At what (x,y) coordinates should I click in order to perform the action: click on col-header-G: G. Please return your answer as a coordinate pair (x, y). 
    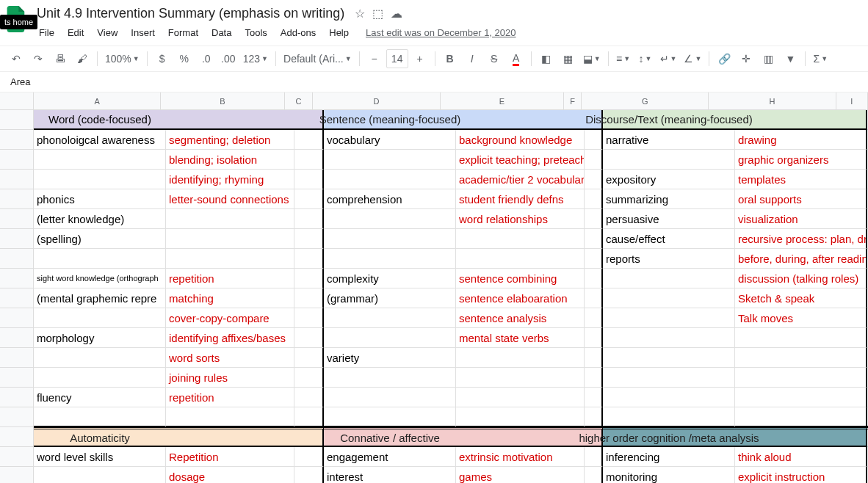
    Looking at the image, I should click on (645, 101).